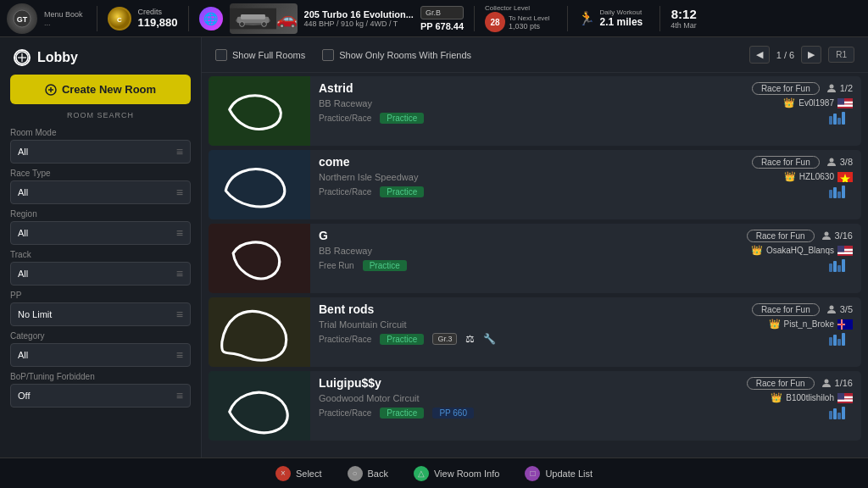  I want to click on room-details-0: Astrid Race for Fun 1/2 BB Raceway 👑, so click(586, 111).